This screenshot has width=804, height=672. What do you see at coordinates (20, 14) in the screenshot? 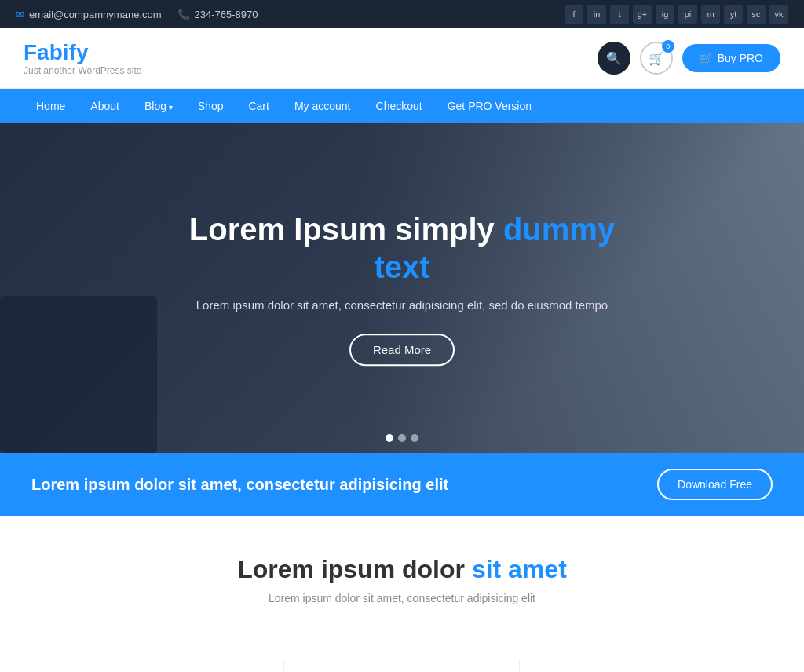
I see `mail-icon: ✉` at bounding box center [20, 14].